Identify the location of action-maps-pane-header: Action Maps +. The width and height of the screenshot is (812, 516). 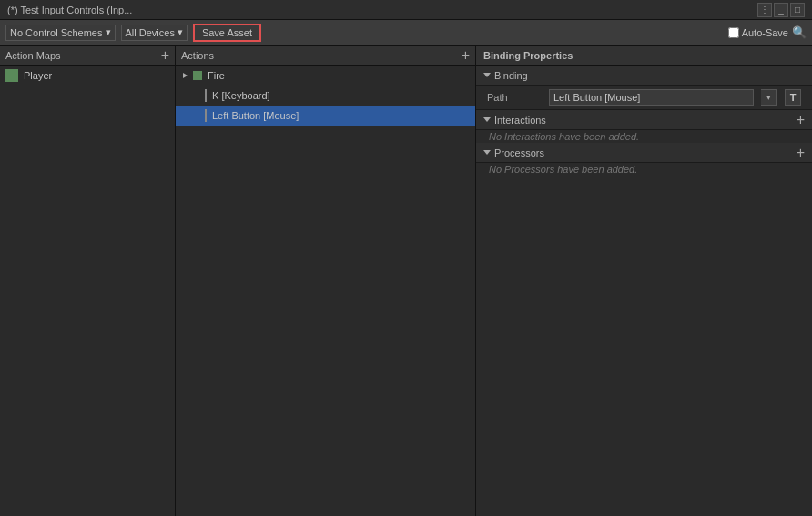
(87, 56).